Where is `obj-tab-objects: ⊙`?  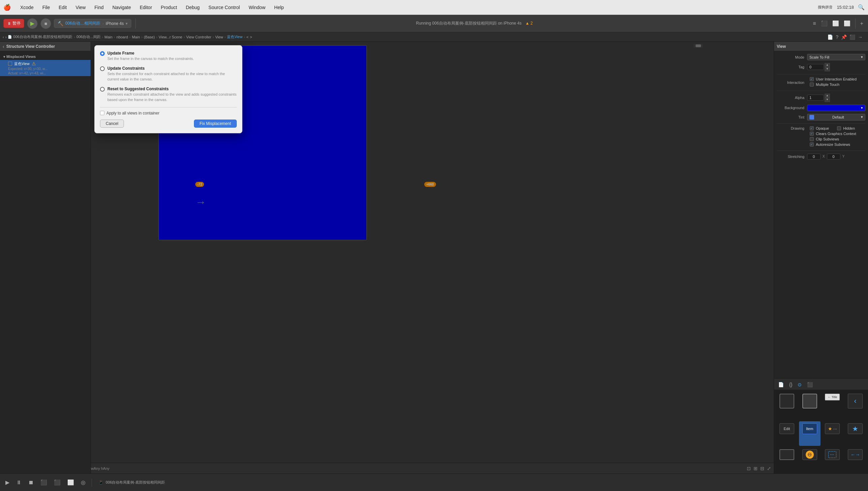 obj-tab-objects: ⊙ is located at coordinates (800, 384).